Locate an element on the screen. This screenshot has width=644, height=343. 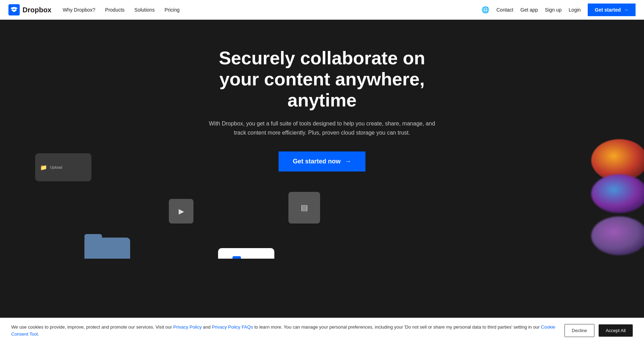
cookie-buttons: Decline Accept All is located at coordinates (599, 330).